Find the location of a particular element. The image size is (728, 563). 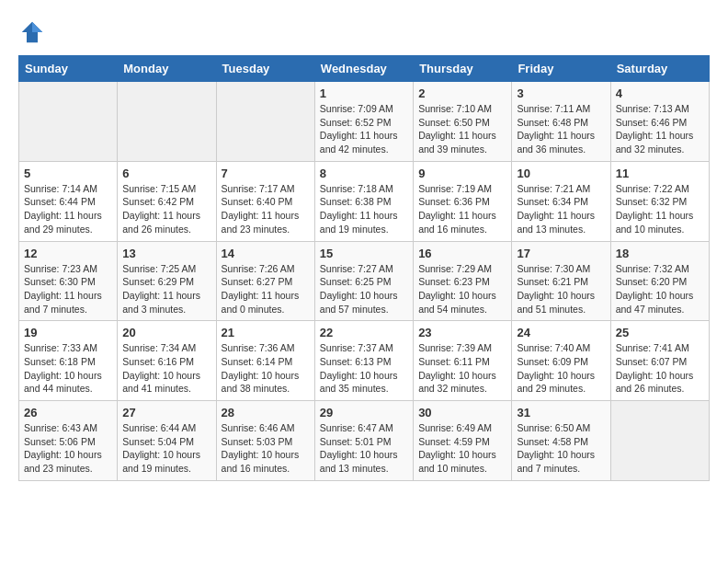

calendar-week-row: 12Sunrise: 7:23 AM Sunset: 6:30 PM Dayli… is located at coordinates (364, 282).